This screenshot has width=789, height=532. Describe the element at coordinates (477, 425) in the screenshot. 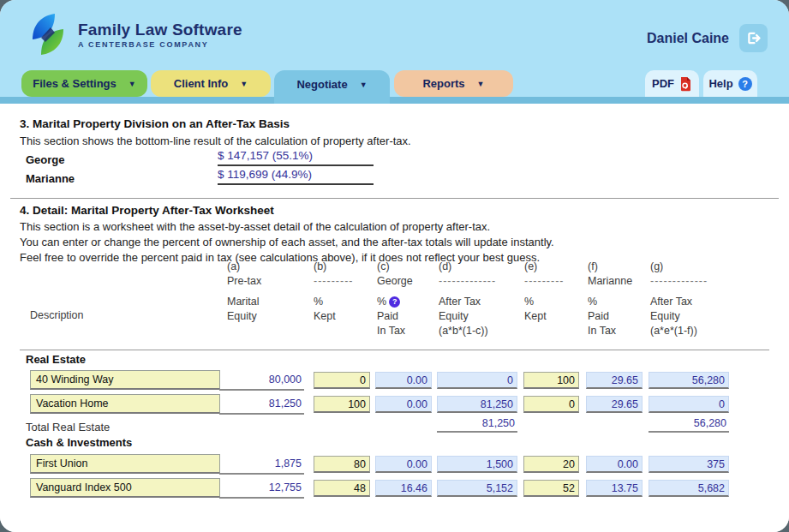

I see `total-after-tax-george: 81,250` at that location.